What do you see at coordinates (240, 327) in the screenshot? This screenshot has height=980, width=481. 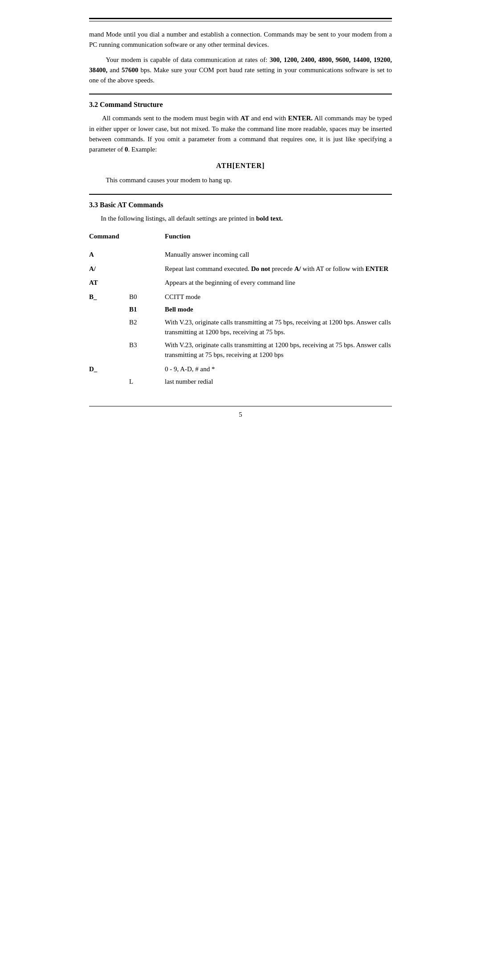 I see `table-row-b2: B2 With V.23, originate calls transmitti…` at bounding box center [240, 327].